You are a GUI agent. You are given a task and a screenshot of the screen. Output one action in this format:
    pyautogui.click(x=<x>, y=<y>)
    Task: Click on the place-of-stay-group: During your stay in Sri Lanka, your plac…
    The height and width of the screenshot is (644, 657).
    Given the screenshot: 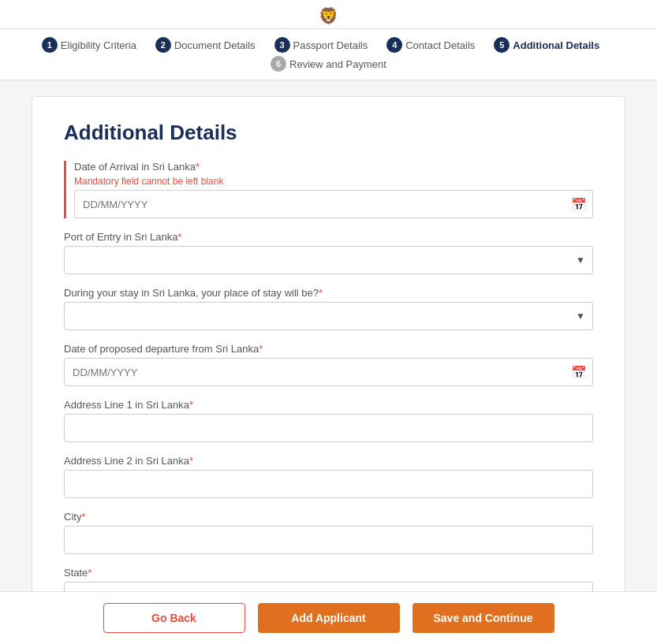 What is the action you would take?
    pyautogui.click(x=328, y=309)
    